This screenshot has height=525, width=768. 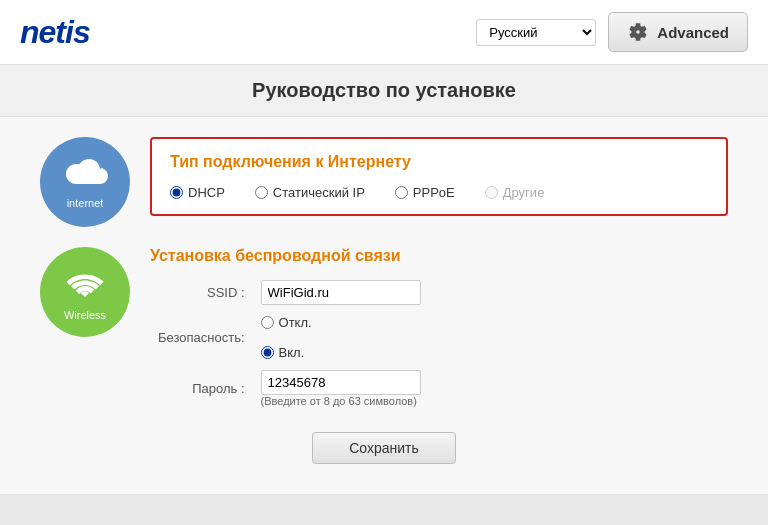 What do you see at coordinates (85, 284) in the screenshot?
I see `wifi-icon` at bounding box center [85, 284].